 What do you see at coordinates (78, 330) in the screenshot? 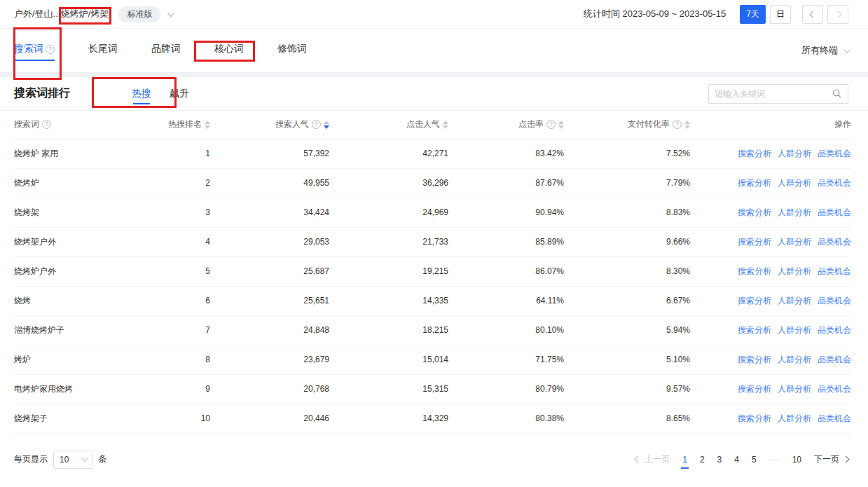
I see `cell-keyword: 淄博烧烤炉子` at bounding box center [78, 330].